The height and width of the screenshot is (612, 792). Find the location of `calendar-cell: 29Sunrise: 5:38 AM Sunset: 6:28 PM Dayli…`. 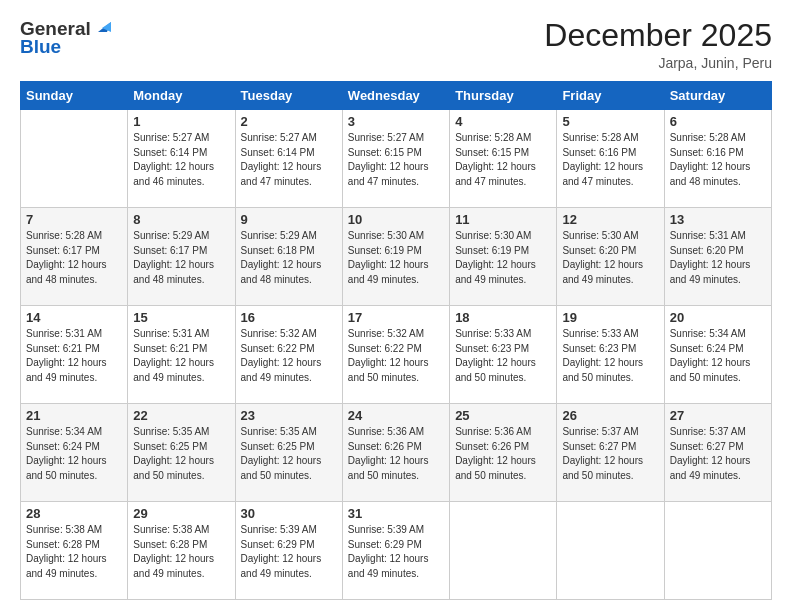

calendar-cell: 29Sunrise: 5:38 AM Sunset: 6:28 PM Dayli… is located at coordinates (182, 551).